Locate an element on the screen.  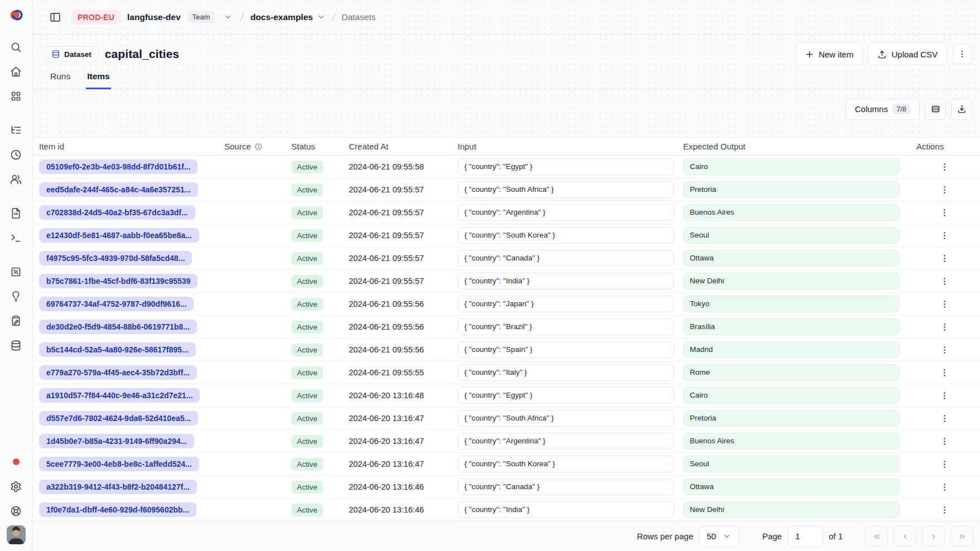
item-id-badge: de30d2e0-f5d9-4854-88b6-0619771b8... is located at coordinates (118, 327).